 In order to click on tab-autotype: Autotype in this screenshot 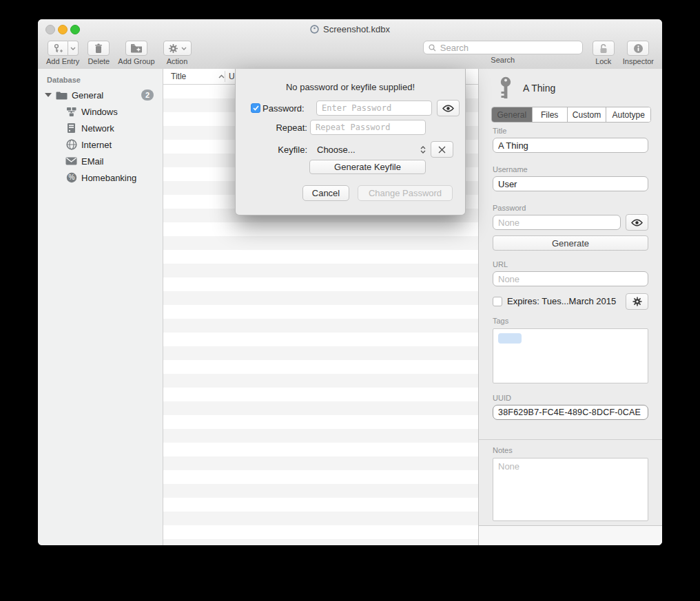, I will do `click(628, 114)`.